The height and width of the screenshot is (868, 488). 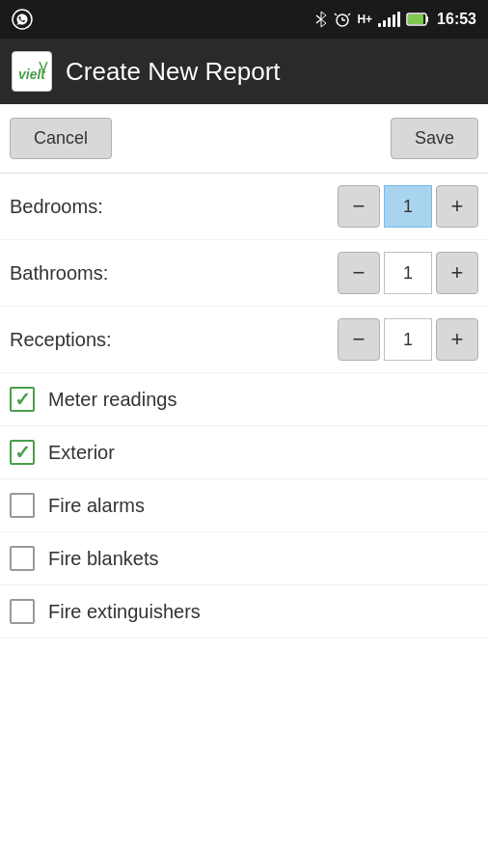 What do you see at coordinates (96, 505) in the screenshot?
I see `checkbox-label-fire-alarms: Fire alarms` at bounding box center [96, 505].